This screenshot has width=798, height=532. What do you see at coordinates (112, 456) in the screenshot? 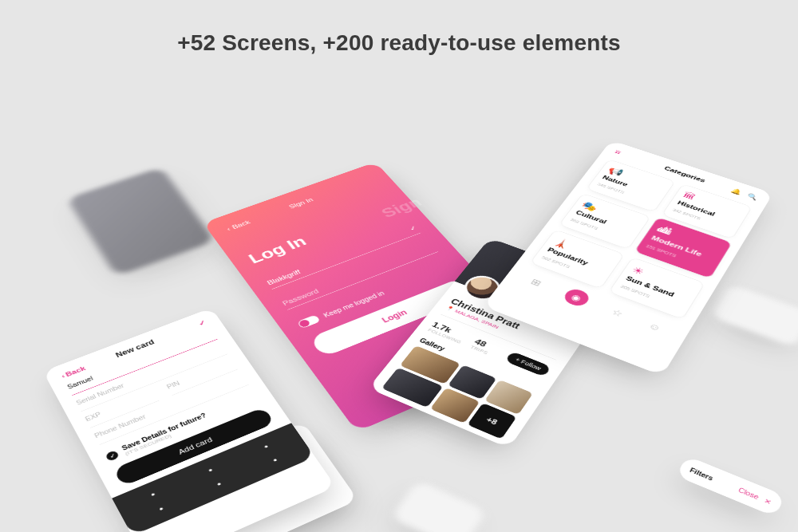
I see `check-circle-icon: ✓` at bounding box center [112, 456].